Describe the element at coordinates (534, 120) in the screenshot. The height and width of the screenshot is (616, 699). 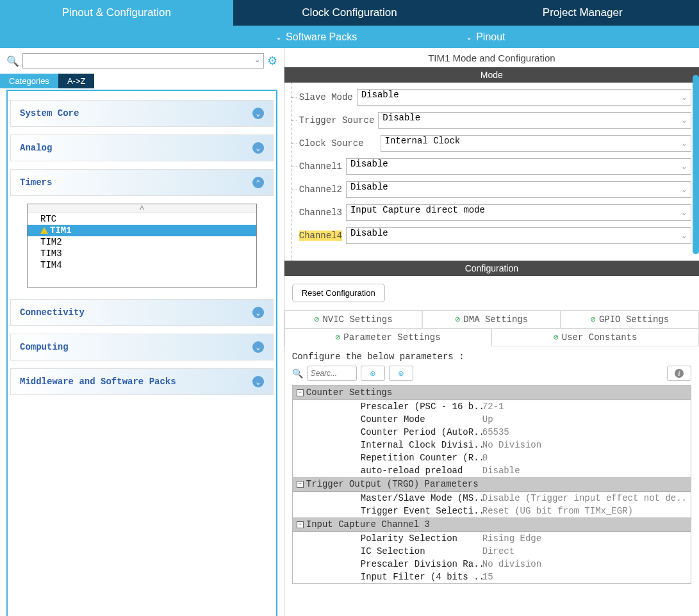
I see `trigger-source-select: Disable` at that location.